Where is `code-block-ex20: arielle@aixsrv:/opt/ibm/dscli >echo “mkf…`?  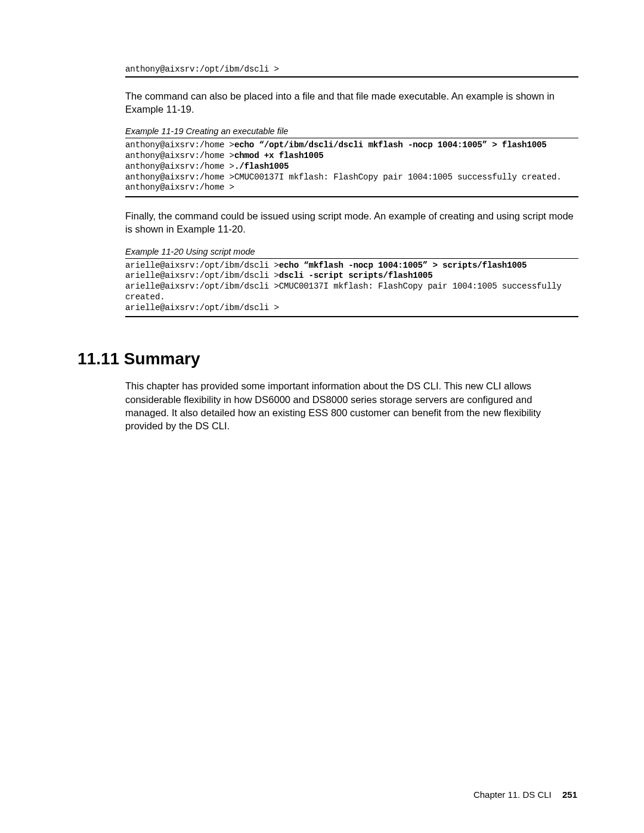
code-block-ex20: arielle@aixsrv:/opt/ibm/dscli >echo “mkf… is located at coordinates (352, 287).